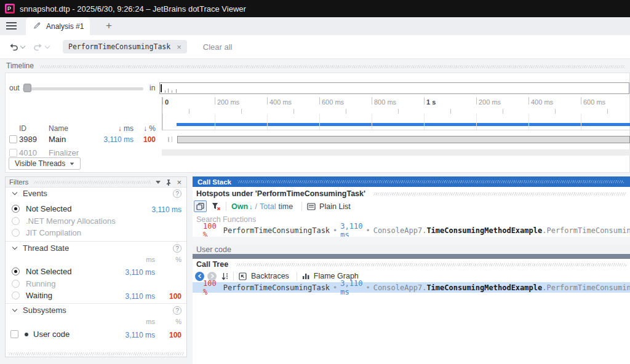 Image resolution: width=630 pixels, height=364 pixels. What do you see at coordinates (58, 26) in the screenshot?
I see `tab-analysis-1: Analysis #1` at bounding box center [58, 26].